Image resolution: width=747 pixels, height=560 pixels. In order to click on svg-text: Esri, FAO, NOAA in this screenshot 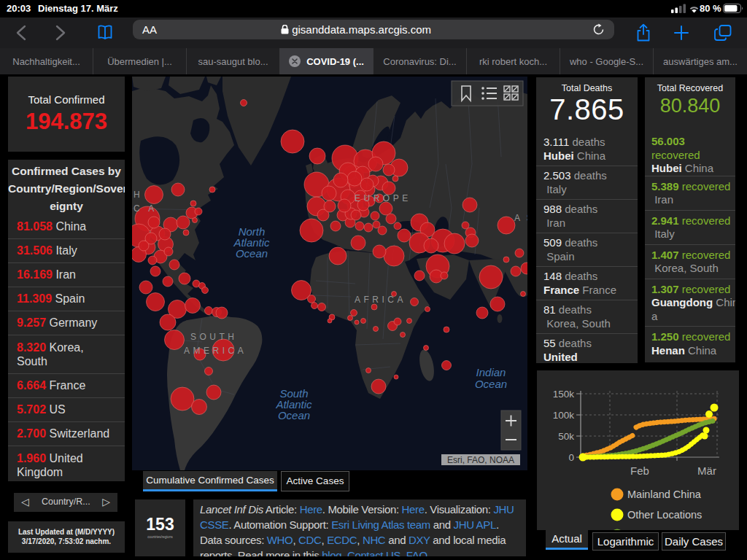, I will do `click(481, 460)`.